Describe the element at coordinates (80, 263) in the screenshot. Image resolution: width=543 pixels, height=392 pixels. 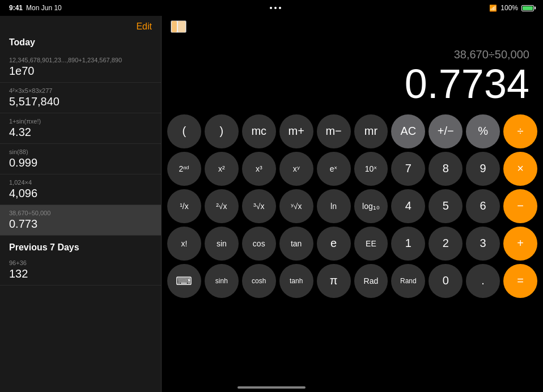
I see `history-expr: 96+36` at that location.